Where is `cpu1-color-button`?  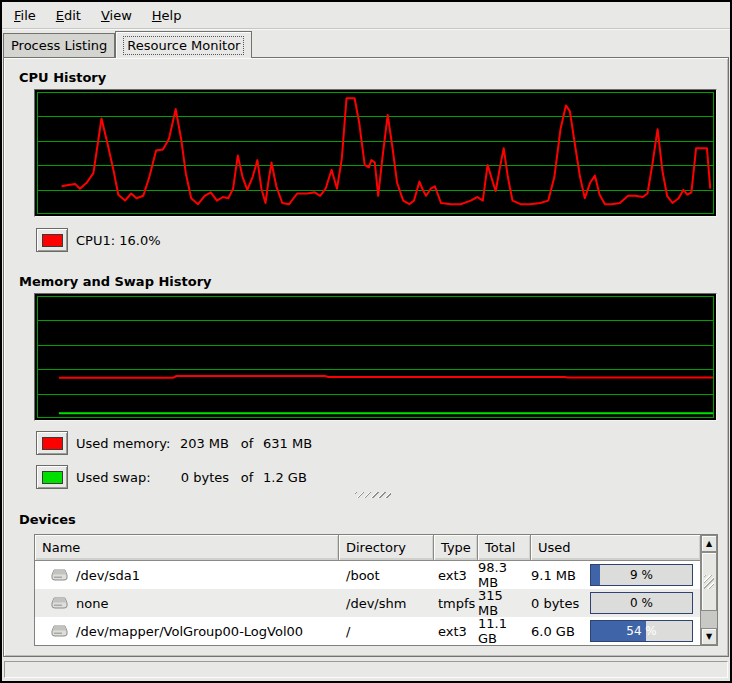
cpu1-color-button is located at coordinates (52, 240).